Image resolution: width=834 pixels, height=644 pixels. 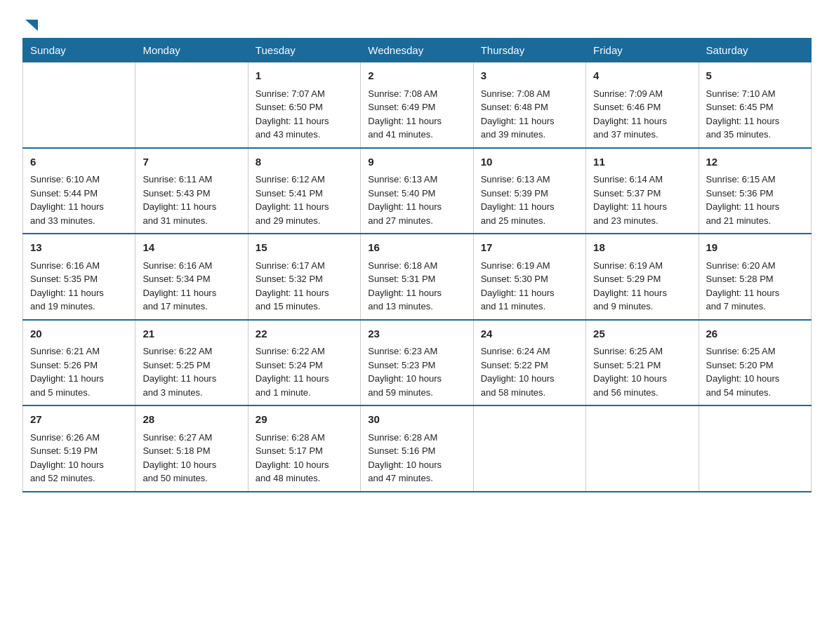 What do you see at coordinates (529, 363) in the screenshot?
I see `calendar-cell: 24Sunrise: 6:24 AMSunset: 5:22 PMDayligh…` at bounding box center [529, 363].